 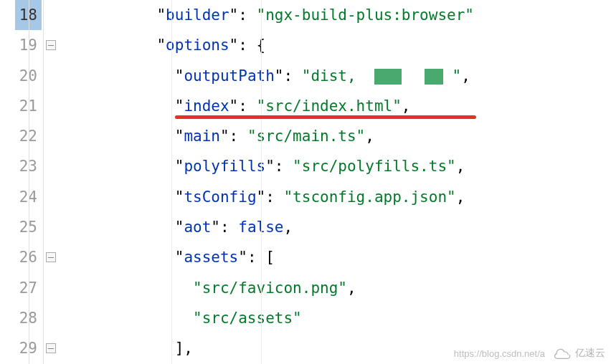 I want to click on code-line: "outputPath": "dist, ",, so click(x=338, y=76).